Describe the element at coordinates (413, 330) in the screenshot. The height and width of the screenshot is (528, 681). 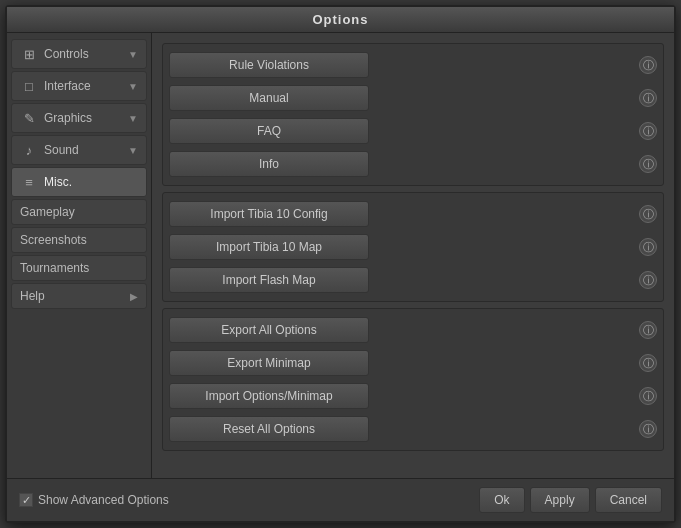
I see `export-all-options-row: Export All Options ⓘ` at that location.